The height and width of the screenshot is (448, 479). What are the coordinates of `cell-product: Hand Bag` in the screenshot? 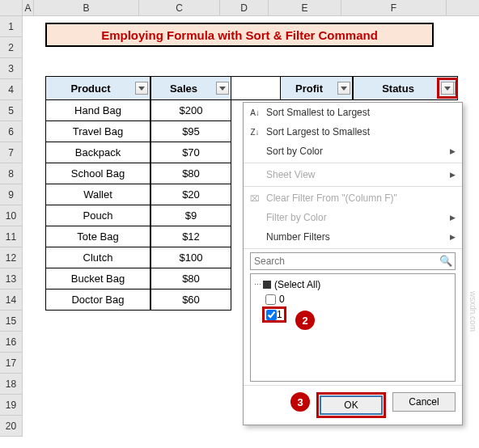 It's located at (98, 111).